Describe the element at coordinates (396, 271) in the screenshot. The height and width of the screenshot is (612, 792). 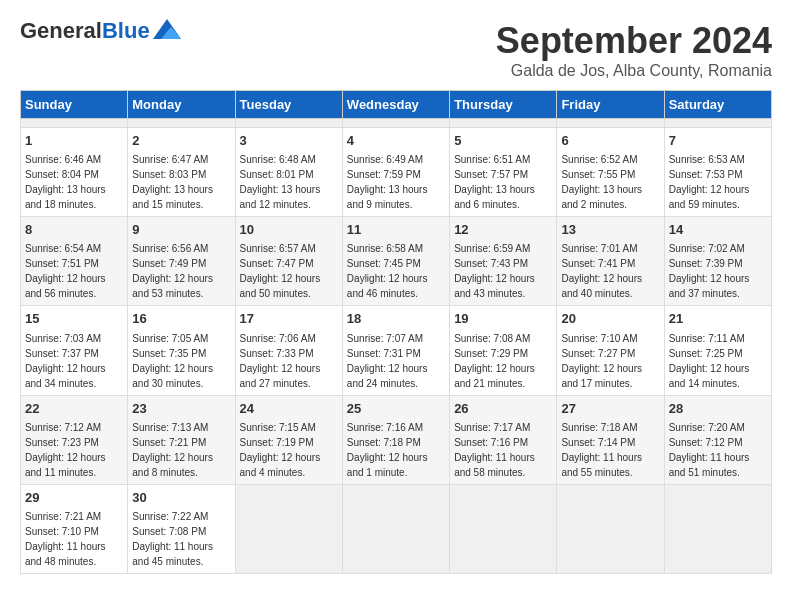
I see `day-info: Sunrise: 6:58 AMSunset: 7:45 PMDaylight:…` at that location.